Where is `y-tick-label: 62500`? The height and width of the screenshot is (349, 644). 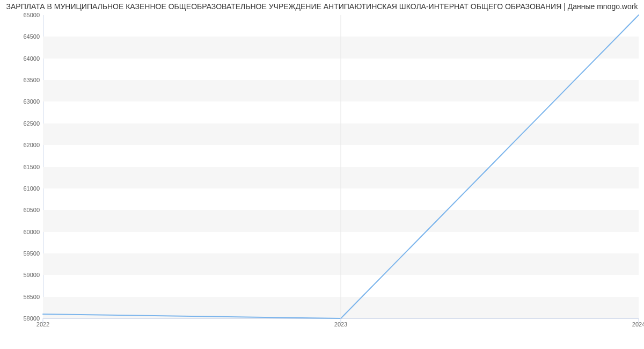
y-tick-label: 62500 is located at coordinates (24, 123).